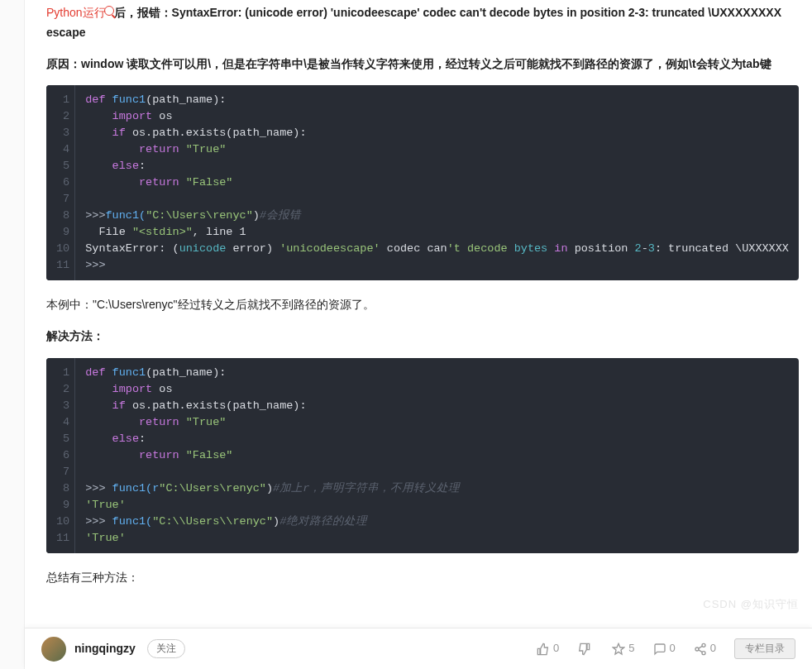  What do you see at coordinates (12, 334) in the screenshot?
I see `sidebar` at bounding box center [12, 334].